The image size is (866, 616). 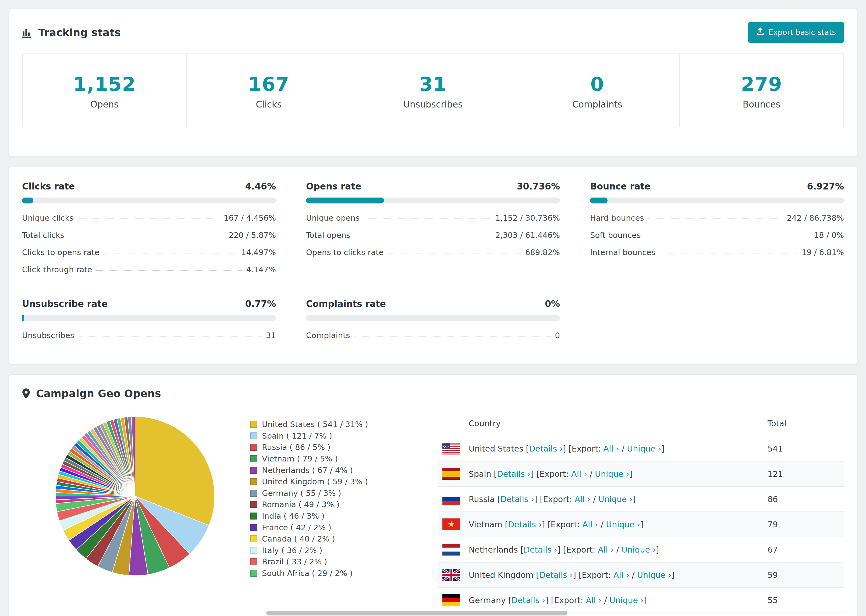 What do you see at coordinates (105, 90) in the screenshot?
I see `stat-box: 1,152 Opens` at bounding box center [105, 90].